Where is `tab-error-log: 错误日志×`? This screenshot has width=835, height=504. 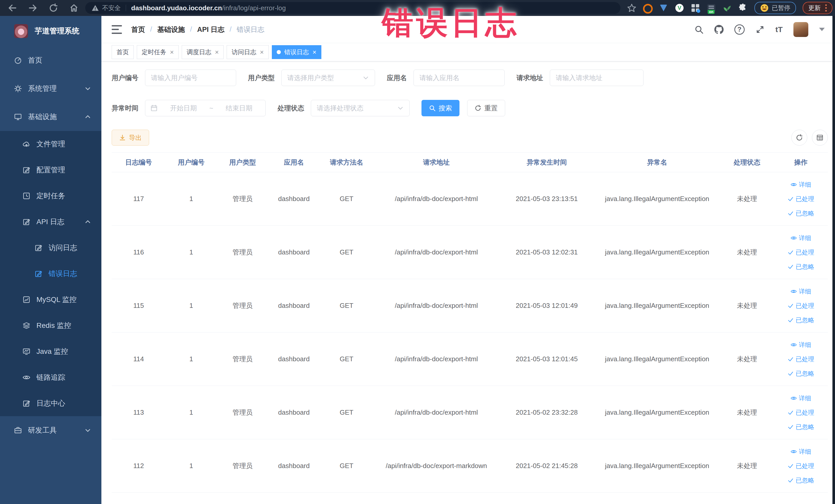 tab-error-log: 错误日志× is located at coordinates (297, 52).